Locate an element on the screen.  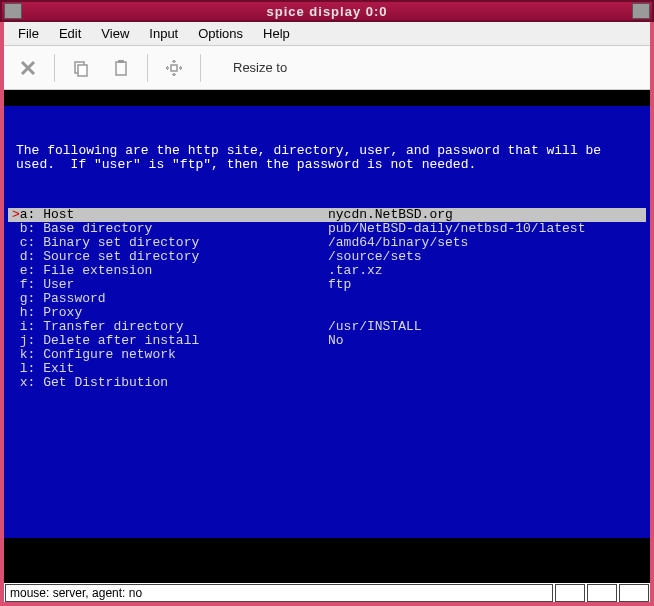
menu-item-label: g: Password is located at coordinates (170, 299).